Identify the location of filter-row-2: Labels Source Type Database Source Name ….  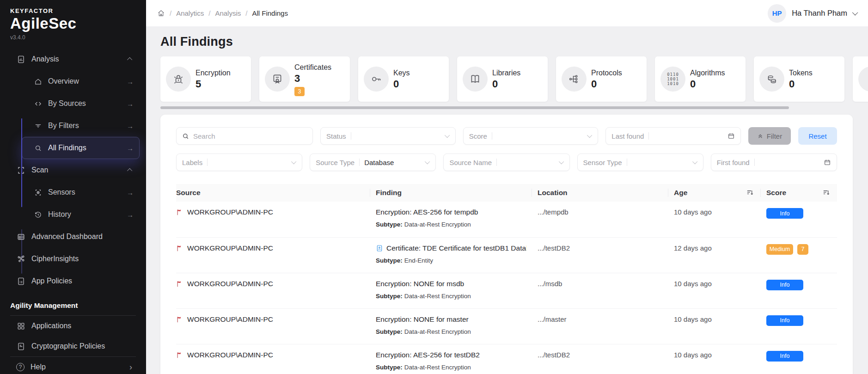
(507, 162).